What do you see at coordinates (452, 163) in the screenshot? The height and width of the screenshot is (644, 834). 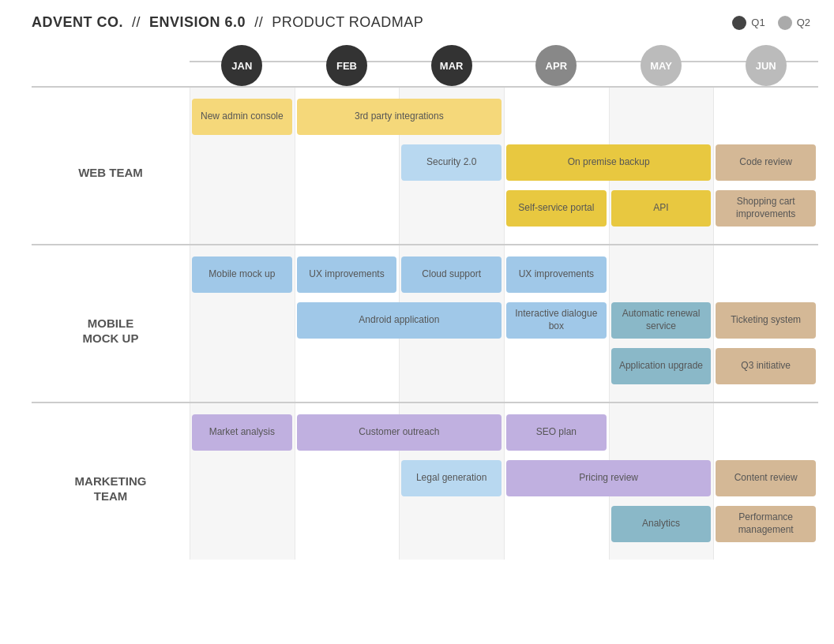 I see `card-security: Security 2.0` at bounding box center [452, 163].